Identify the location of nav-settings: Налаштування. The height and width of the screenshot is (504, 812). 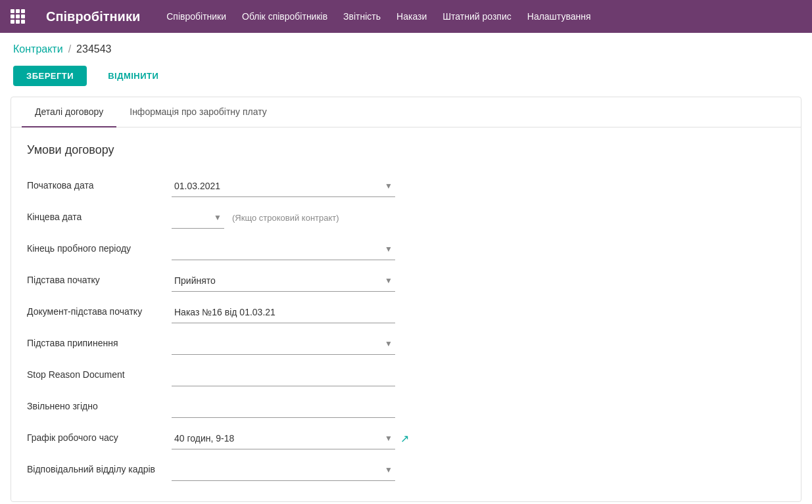
(559, 16).